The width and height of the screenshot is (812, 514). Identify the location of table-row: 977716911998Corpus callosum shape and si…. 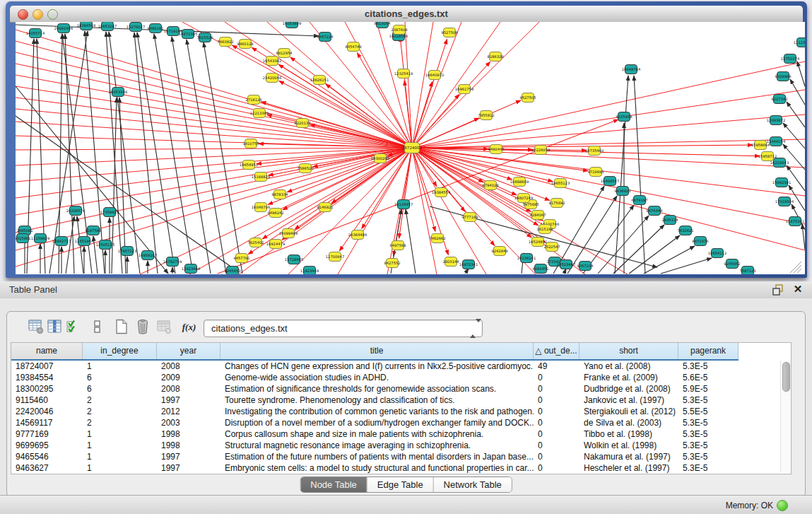
(375, 434).